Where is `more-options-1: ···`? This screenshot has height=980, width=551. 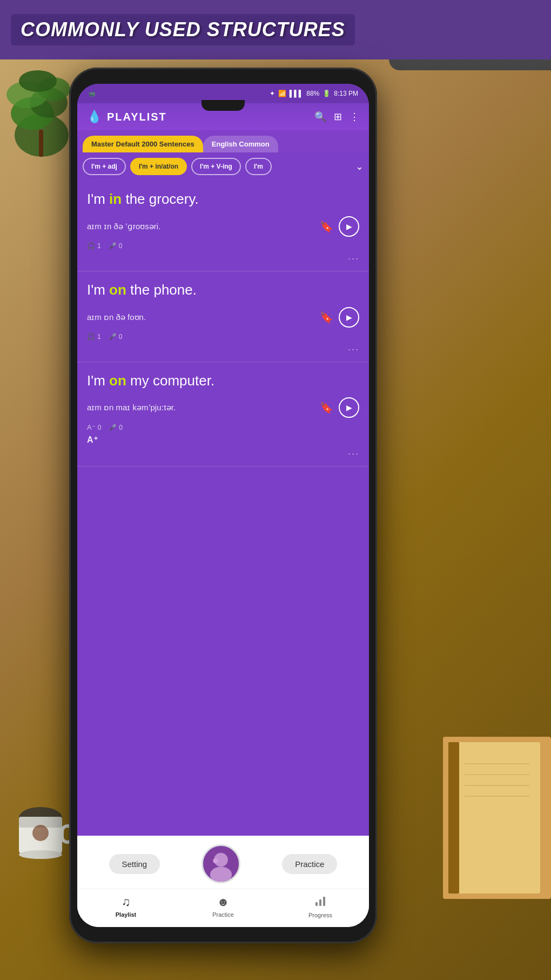 more-options-1: ··· is located at coordinates (223, 258).